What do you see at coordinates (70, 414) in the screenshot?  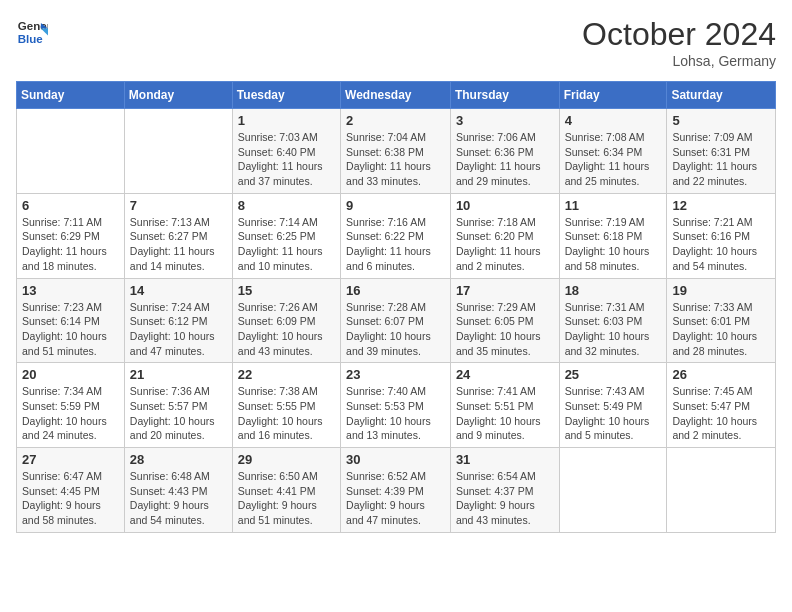 I see `day-info: Sunrise: 7:34 AM Sunset: 5:59 PM Dayligh…` at bounding box center [70, 414].